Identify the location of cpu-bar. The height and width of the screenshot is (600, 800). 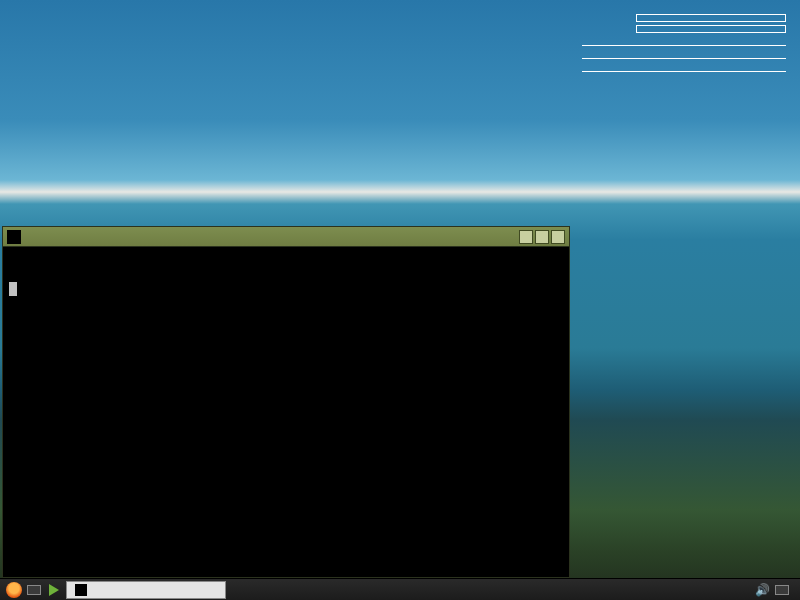
(711, 18).